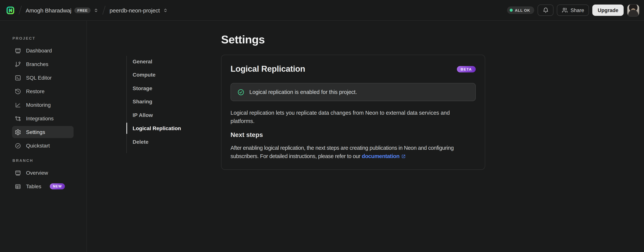 The image size is (644, 252). What do you see at coordinates (50, 38) in the screenshot?
I see `sidebar-section-project: PROJECT` at bounding box center [50, 38].